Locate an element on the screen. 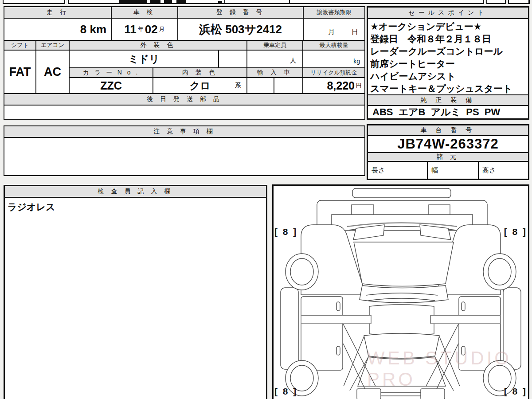 This screenshot has height=399, width=532. chassis-number-value: JB74W-263372 is located at coordinates (448, 144).